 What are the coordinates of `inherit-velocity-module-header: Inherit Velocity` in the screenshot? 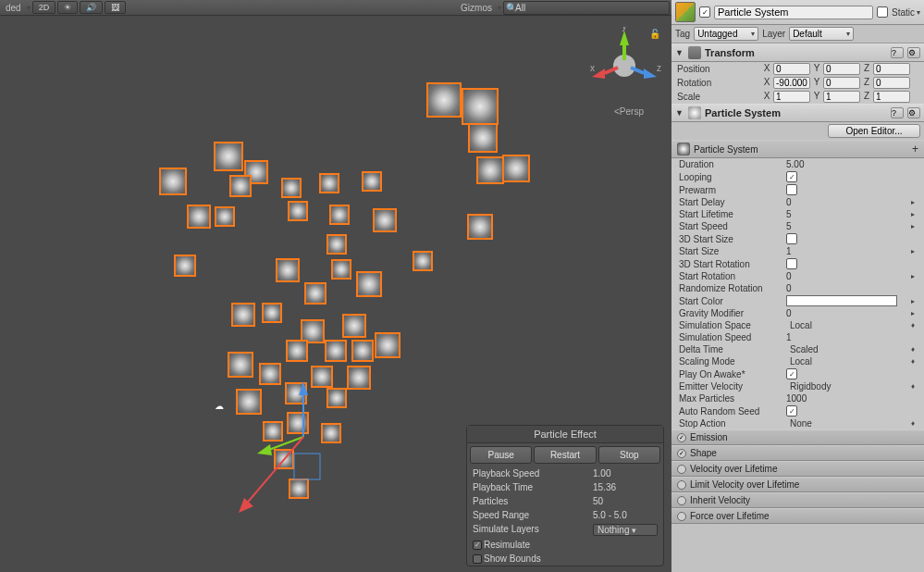 It's located at (797, 500).